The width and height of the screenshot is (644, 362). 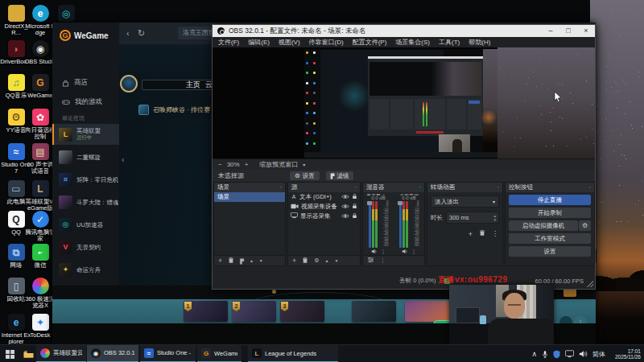 What do you see at coordinates (85, 179) in the screenshot?
I see `sidebar-game-item: ¤矩阵：零日危机` at bounding box center [85, 179].